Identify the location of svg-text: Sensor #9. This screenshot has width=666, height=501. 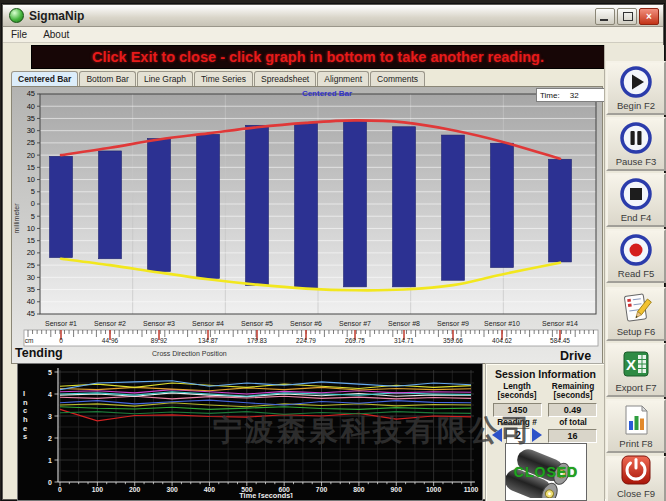
(453, 324).